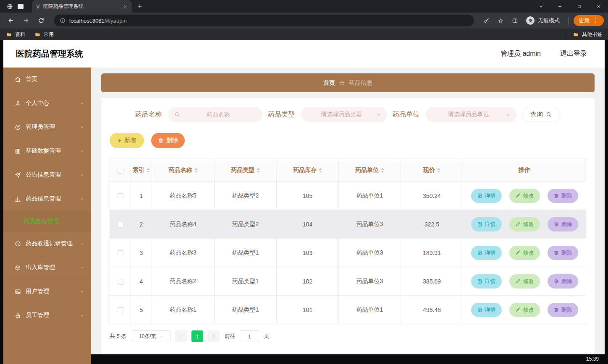 The height and width of the screenshot is (364, 608). I want to click on sidebar-item-9: 员工管理, so click(47, 315).